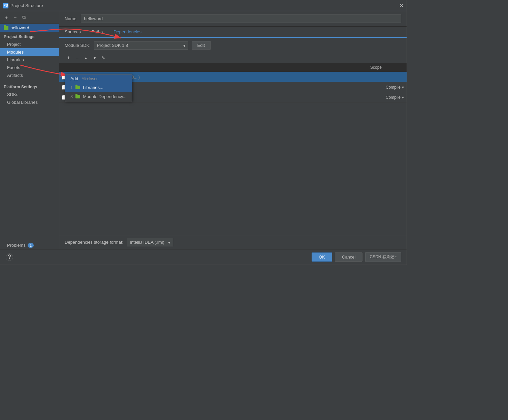 This screenshot has width=508, height=420. Describe the element at coordinates (30, 102) in the screenshot. I see `sidebar-item-global-libraries: Global Libraries` at that location.